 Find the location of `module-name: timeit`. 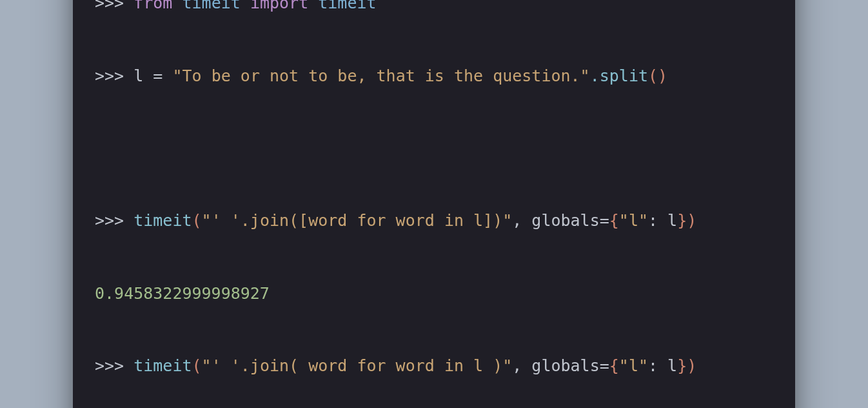

module-name: timeit is located at coordinates (212, 6).